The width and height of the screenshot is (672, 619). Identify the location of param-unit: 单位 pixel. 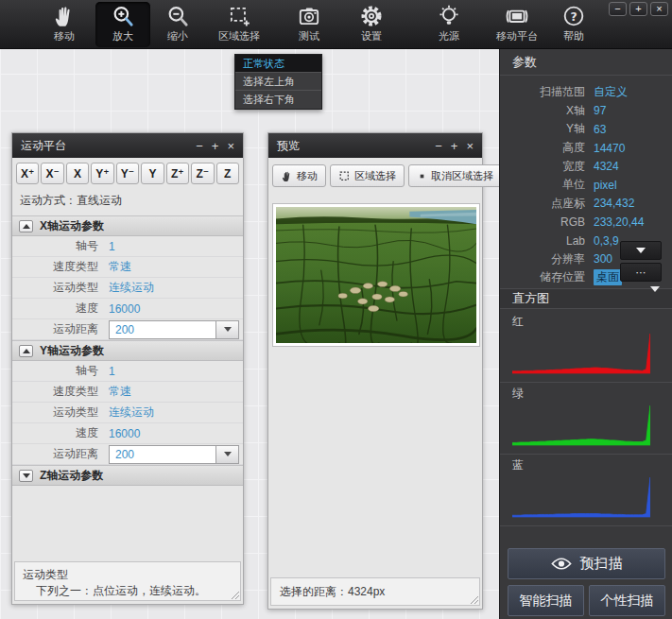
(586, 185).